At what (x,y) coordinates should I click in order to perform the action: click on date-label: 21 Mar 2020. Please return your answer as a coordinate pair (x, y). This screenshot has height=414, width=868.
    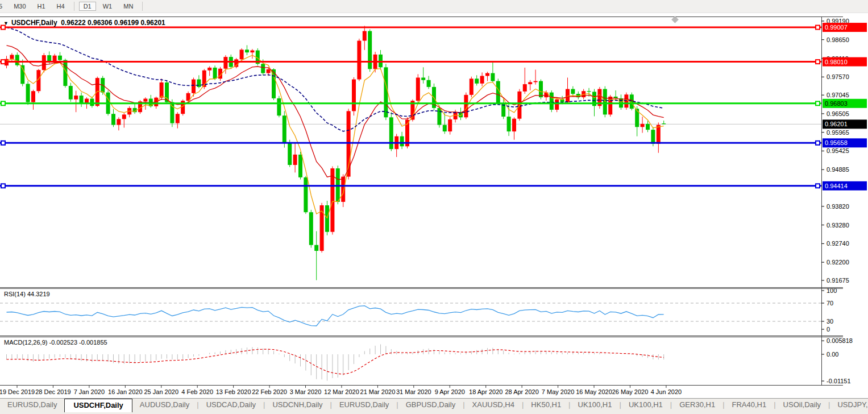
    Looking at the image, I should click on (378, 392).